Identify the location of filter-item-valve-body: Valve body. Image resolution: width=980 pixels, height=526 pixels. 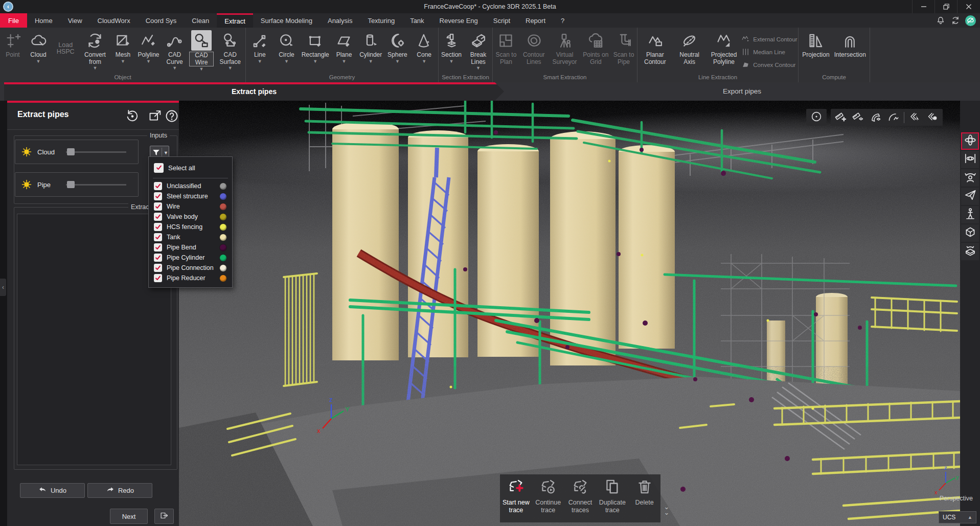
(190, 217).